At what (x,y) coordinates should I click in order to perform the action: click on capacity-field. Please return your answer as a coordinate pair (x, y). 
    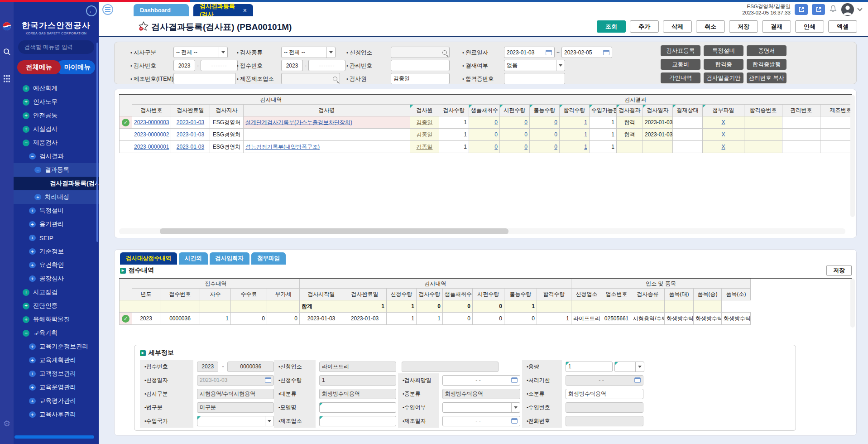
    Looking at the image, I should click on (589, 367).